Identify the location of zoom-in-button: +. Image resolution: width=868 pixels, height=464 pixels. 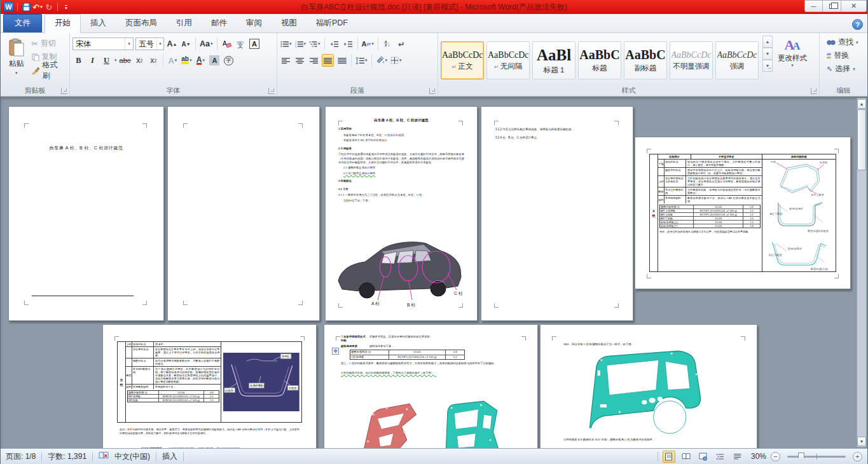
(857, 456).